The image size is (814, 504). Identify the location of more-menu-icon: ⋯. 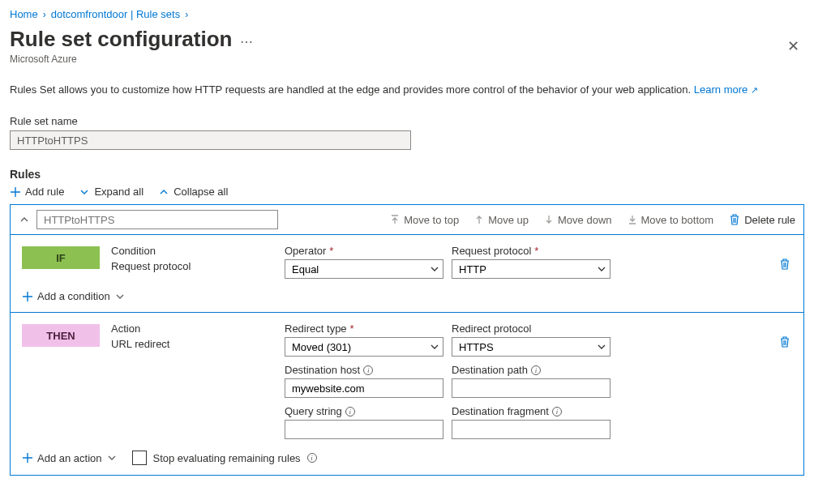
(247, 42).